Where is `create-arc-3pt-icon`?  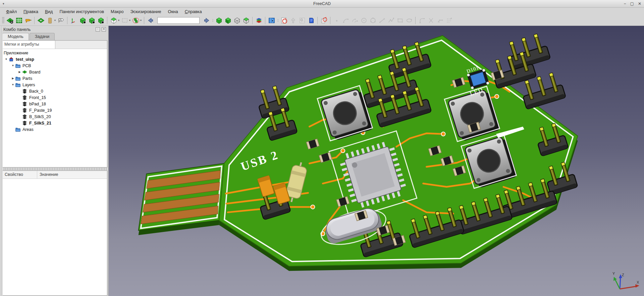 create-arc-3pt-icon is located at coordinates (355, 20).